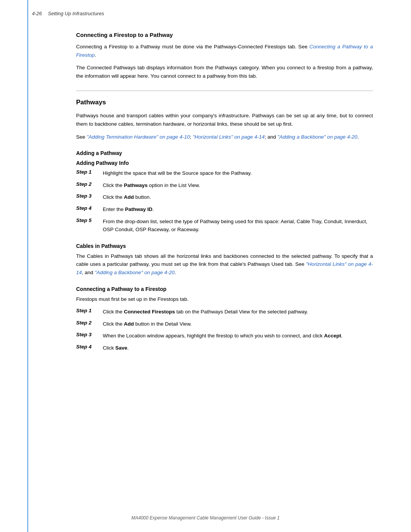 The height and width of the screenshot is (532, 411). Describe the element at coordinates (225, 324) in the screenshot. I see `connecting-step-2: Step 2 Click the Add button in the Detai…` at that location.